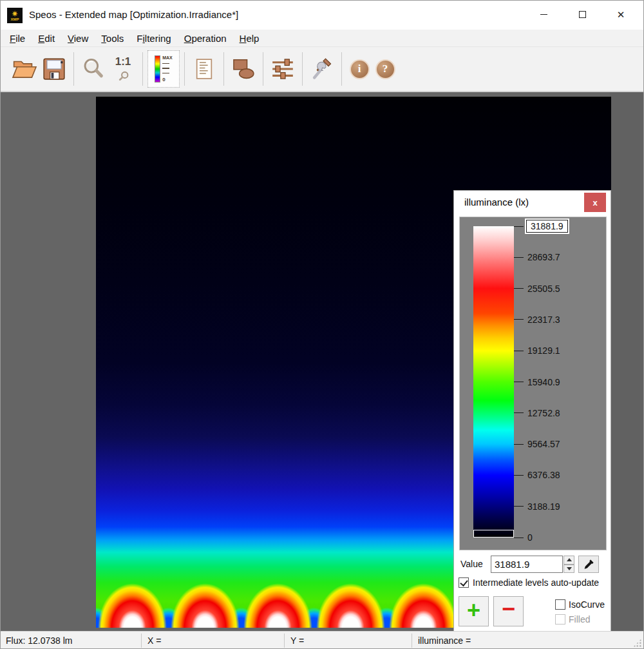  What do you see at coordinates (589, 565) in the screenshot?
I see `eyedropper-button` at bounding box center [589, 565].